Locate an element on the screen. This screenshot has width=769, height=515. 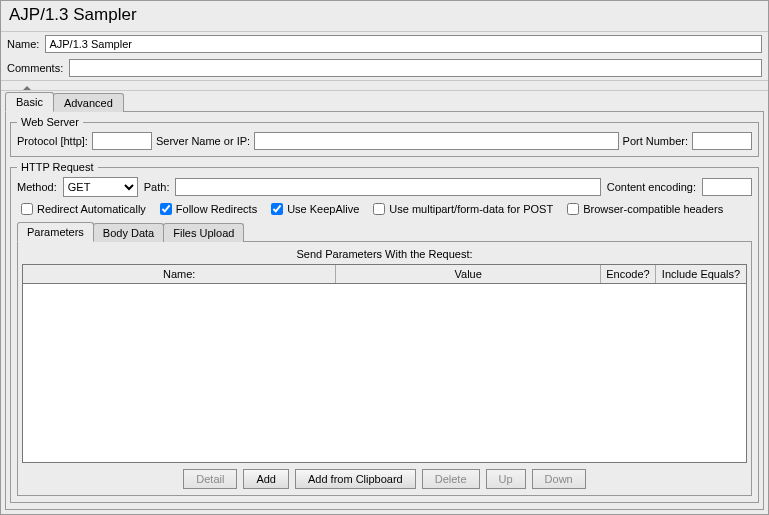
cb-keepalive-box is located at coordinates (277, 209).